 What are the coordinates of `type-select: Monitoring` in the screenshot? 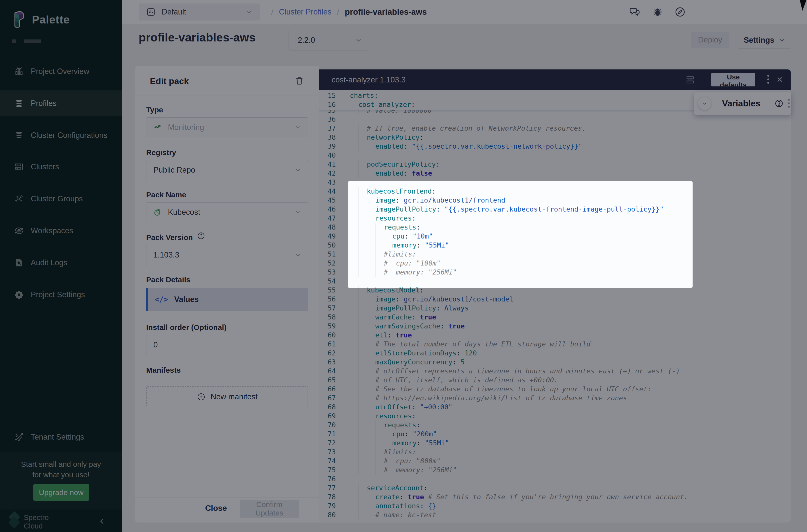 It's located at (227, 128).